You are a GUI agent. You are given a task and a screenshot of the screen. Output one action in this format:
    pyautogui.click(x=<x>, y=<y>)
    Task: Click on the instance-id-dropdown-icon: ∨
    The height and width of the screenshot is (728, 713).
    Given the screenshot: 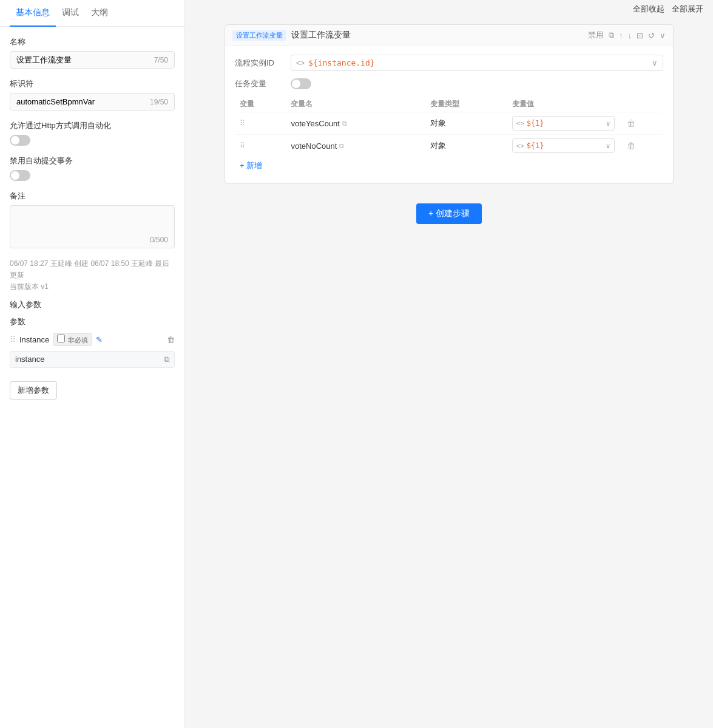 What is the action you would take?
    pyautogui.click(x=655, y=63)
    